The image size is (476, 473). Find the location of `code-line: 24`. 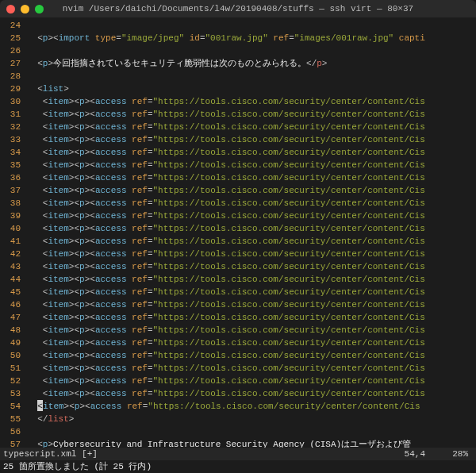

code-line: 24 is located at coordinates (238, 25).